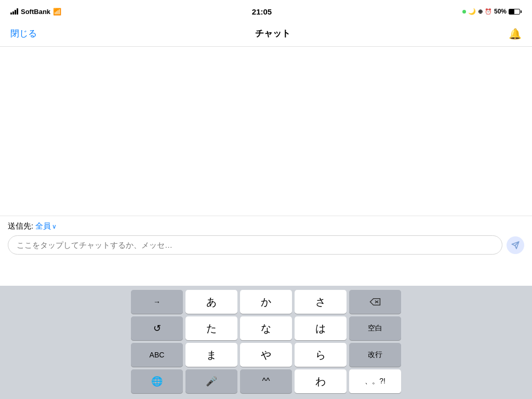  Describe the element at coordinates (321, 355) in the screenshot. I see `key-ra: ら` at that location.